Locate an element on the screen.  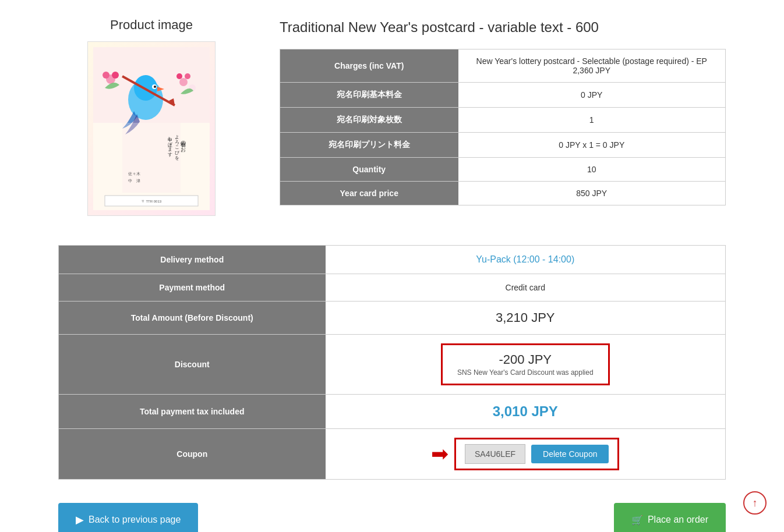
back-to-previous-button: ▶ Back to previous page is located at coordinates (128, 517).